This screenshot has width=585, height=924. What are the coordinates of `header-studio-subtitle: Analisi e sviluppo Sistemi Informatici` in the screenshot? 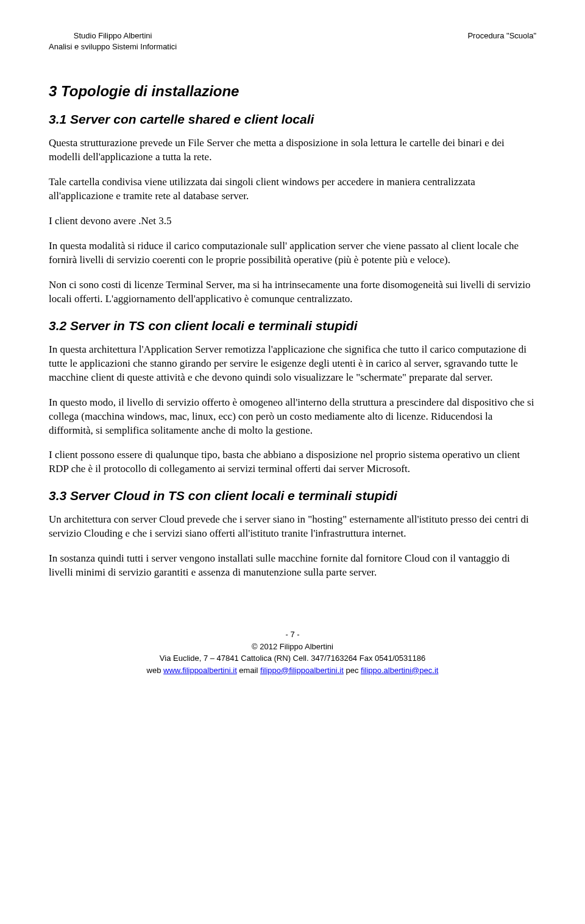 It's located at (113, 47).